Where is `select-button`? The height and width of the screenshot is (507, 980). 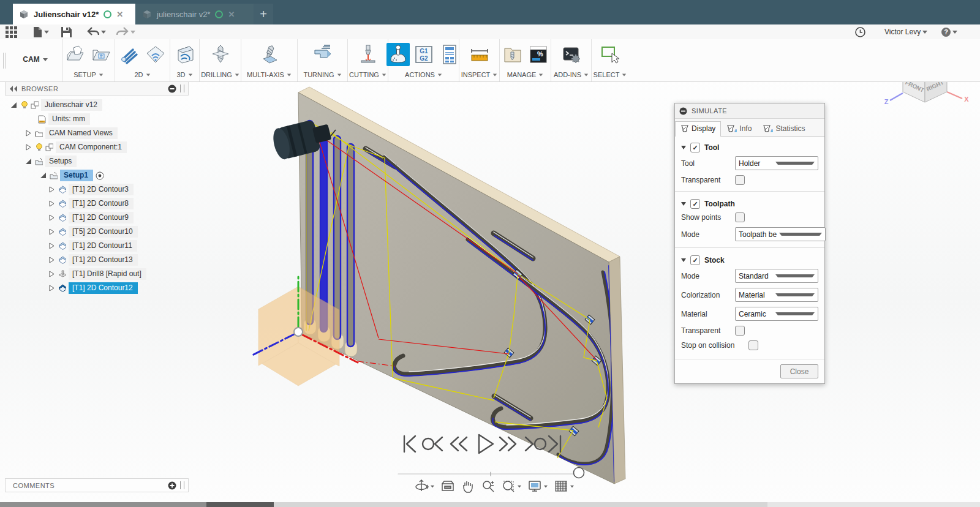
select-button is located at coordinates (610, 54).